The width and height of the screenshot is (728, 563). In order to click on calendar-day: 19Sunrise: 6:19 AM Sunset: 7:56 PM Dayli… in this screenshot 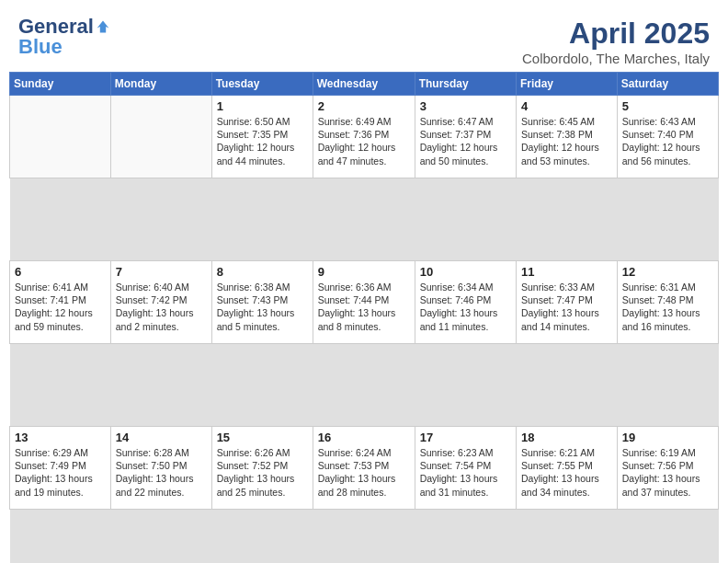, I will do `click(667, 468)`.